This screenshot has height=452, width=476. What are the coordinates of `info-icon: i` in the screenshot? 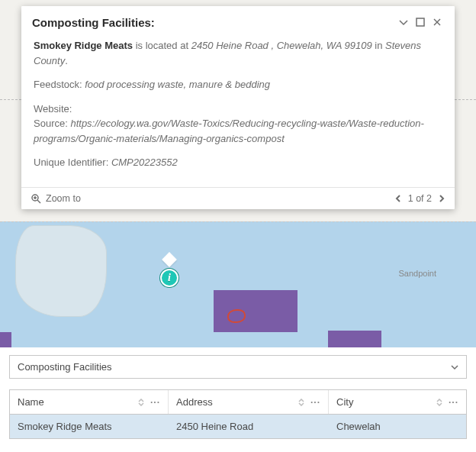 It's located at (169, 278).